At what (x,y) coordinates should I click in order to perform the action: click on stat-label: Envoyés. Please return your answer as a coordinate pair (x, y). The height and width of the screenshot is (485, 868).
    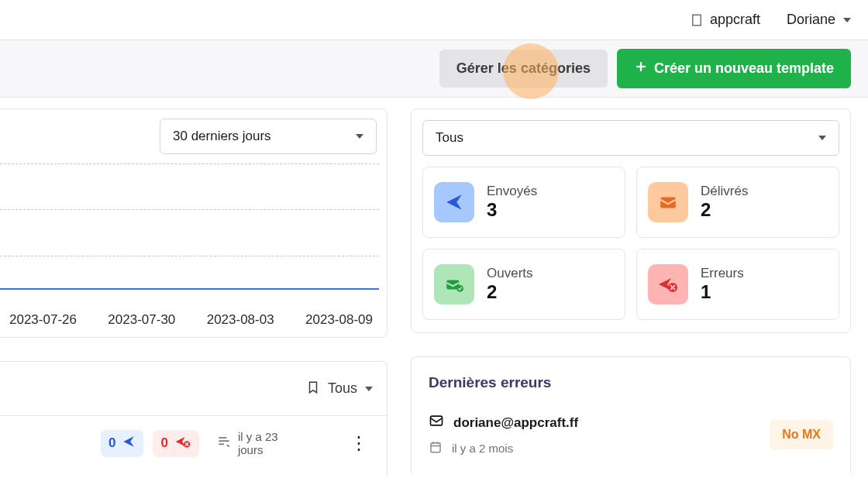
    Looking at the image, I should click on (512, 191).